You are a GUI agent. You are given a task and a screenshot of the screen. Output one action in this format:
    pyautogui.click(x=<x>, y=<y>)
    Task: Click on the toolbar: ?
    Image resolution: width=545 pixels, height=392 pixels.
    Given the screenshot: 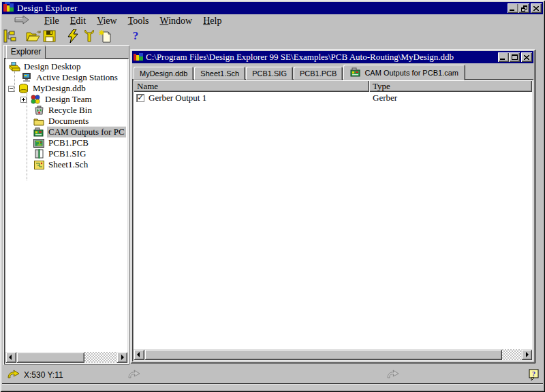 What is the action you would take?
    pyautogui.click(x=272, y=36)
    